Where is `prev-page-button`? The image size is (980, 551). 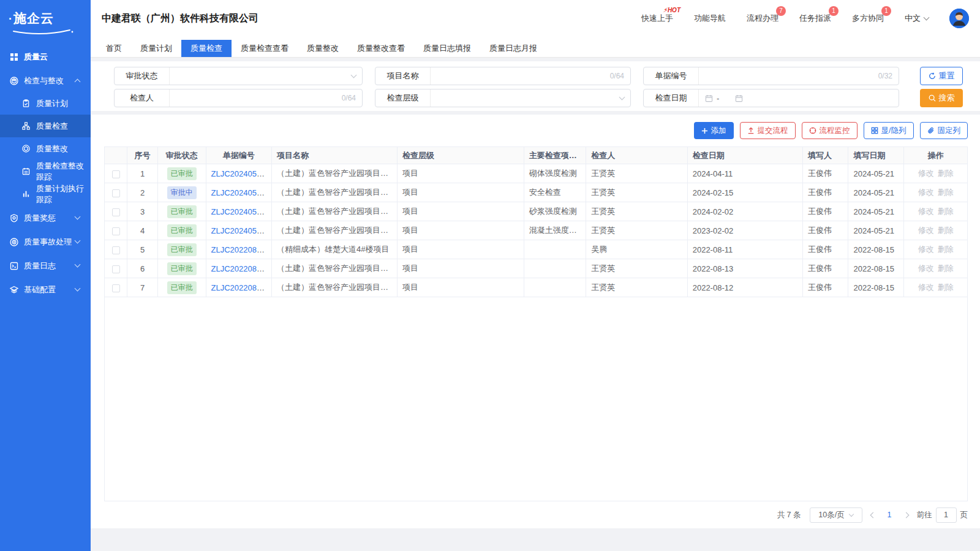 prev-page-button is located at coordinates (873, 515).